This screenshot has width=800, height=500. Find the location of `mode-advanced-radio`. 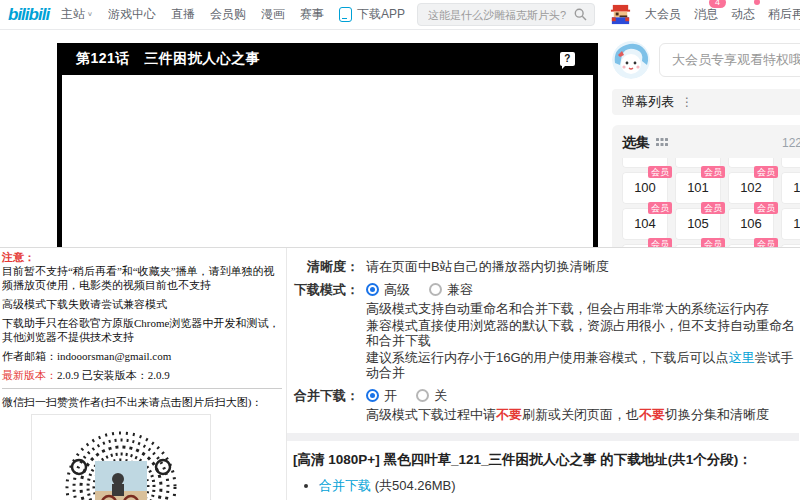

mode-advanced-radio is located at coordinates (372, 290).